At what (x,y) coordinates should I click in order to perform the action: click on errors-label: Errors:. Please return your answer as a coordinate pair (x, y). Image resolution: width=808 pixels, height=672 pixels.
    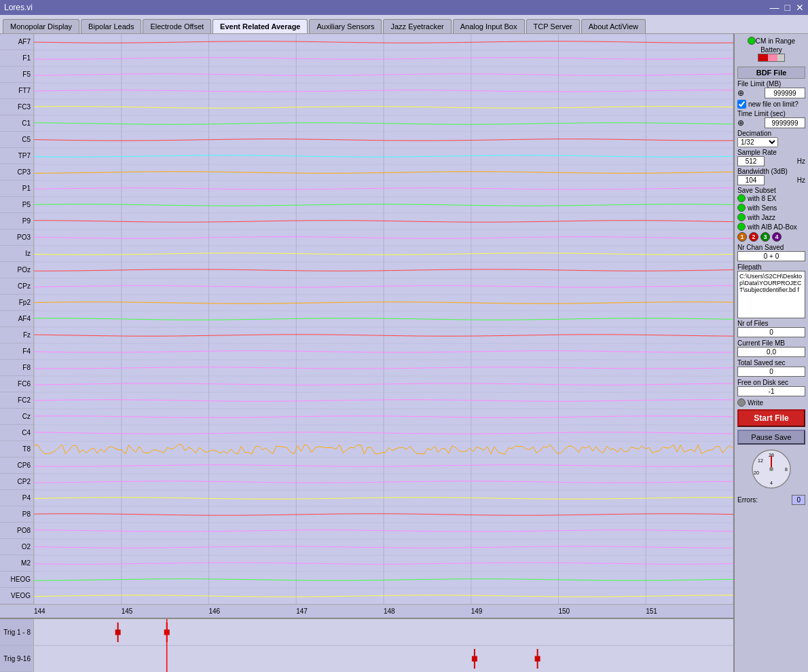
    Looking at the image, I should click on (748, 500).